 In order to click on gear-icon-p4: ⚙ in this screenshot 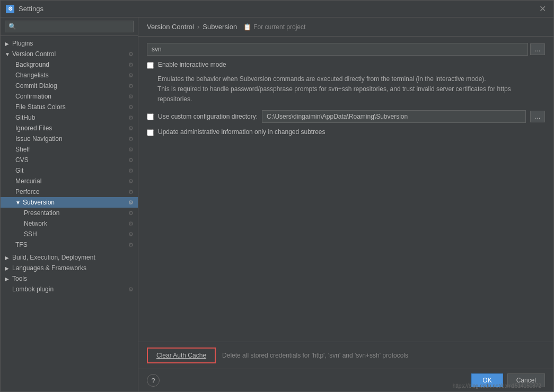, I will do `click(131, 192)`.